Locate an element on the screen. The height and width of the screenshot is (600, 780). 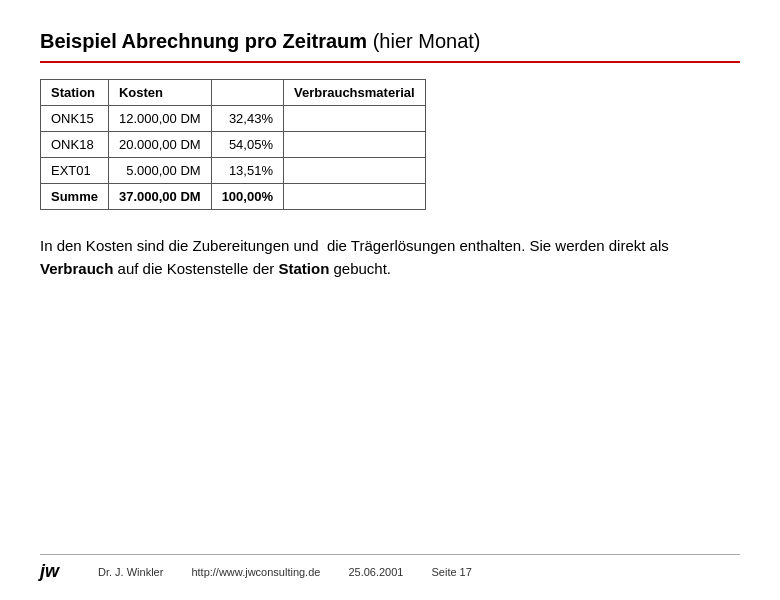
cell-percent-summe: 100,00% is located at coordinates (247, 197).